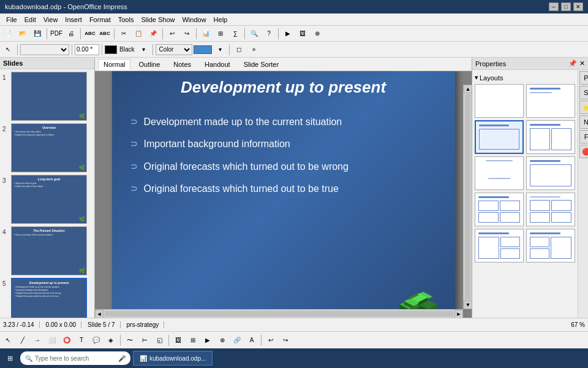 The image size is (588, 368). What do you see at coordinates (271, 340) in the screenshot?
I see `undo-draw: ↩` at bounding box center [271, 340].